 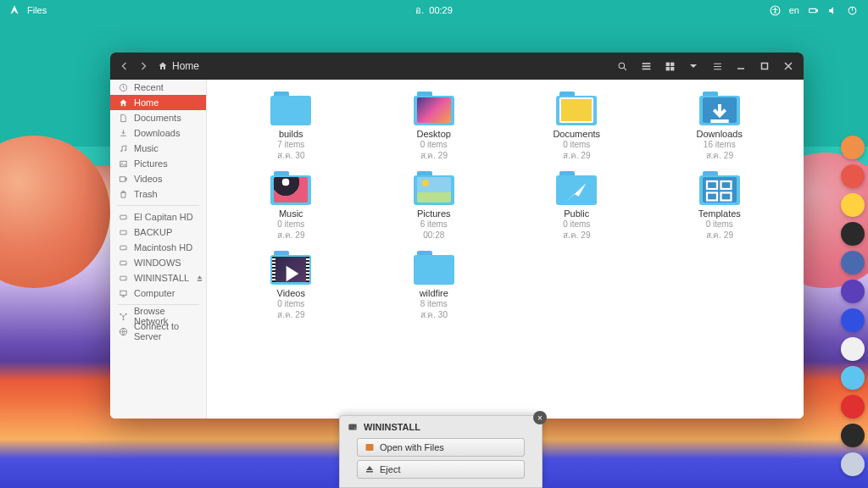 What do you see at coordinates (441, 447) in the screenshot?
I see `open-with-files-button: Open with Files` at bounding box center [441, 447].